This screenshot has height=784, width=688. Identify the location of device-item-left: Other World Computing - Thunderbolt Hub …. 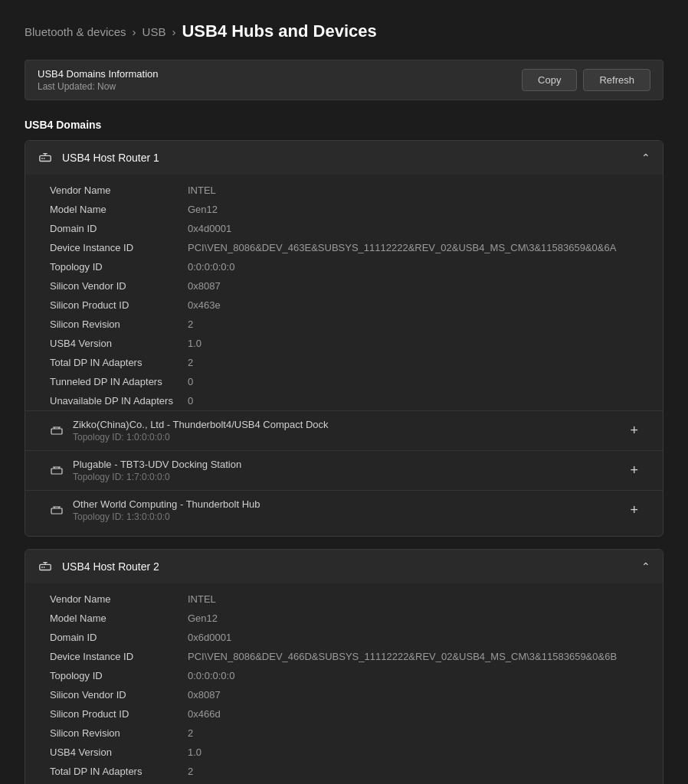
(155, 510).